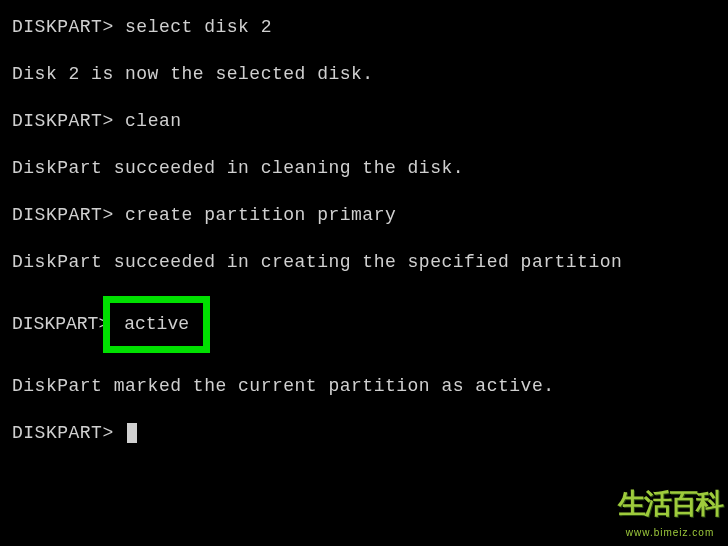  What do you see at coordinates (364, 434) in the screenshot?
I see `terminal-line-5: DISKPART>` at bounding box center [364, 434].